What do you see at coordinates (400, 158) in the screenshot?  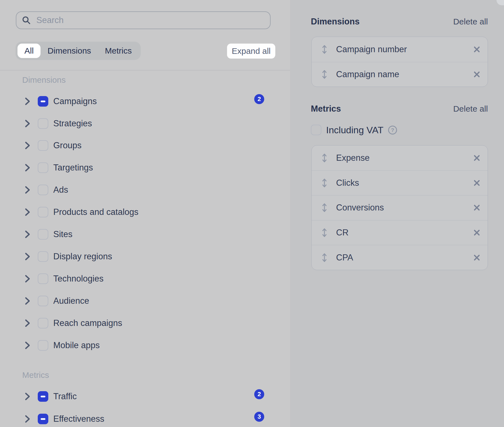 I see `selected-item-expense: Expense` at bounding box center [400, 158].